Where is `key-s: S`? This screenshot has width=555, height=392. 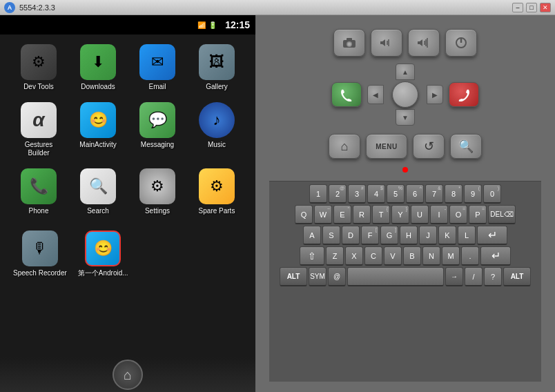
key-s: S is located at coordinates (331, 235).